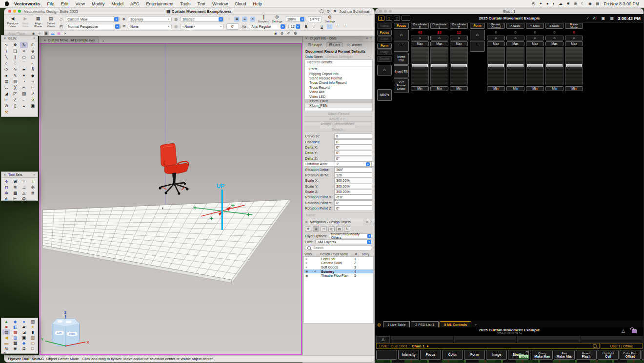 The image size is (644, 363). I want to click on style-icon: ◎, so click(176, 26).